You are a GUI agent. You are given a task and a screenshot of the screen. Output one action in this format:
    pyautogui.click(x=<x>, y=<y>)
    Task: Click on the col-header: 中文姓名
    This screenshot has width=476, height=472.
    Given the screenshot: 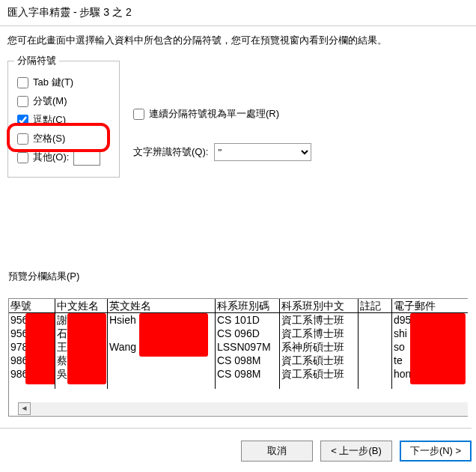 What is the action you would take?
    pyautogui.click(x=81, y=306)
    